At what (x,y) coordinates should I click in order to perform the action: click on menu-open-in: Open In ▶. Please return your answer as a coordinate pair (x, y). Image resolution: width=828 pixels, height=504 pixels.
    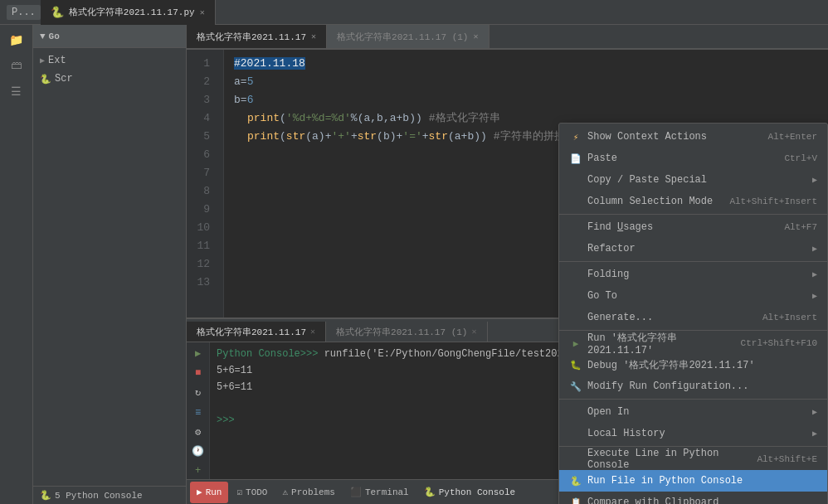
    Looking at the image, I should click on (694, 412).